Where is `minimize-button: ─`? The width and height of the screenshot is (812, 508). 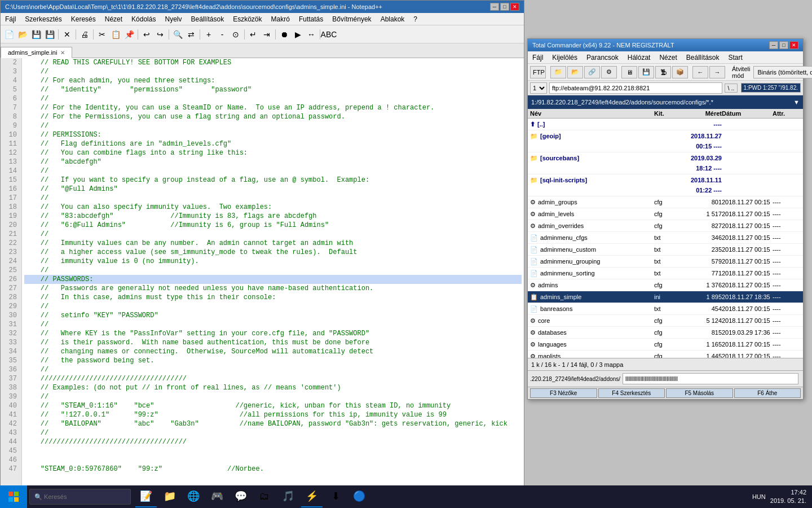
minimize-button: ─ is located at coordinates (495, 7).